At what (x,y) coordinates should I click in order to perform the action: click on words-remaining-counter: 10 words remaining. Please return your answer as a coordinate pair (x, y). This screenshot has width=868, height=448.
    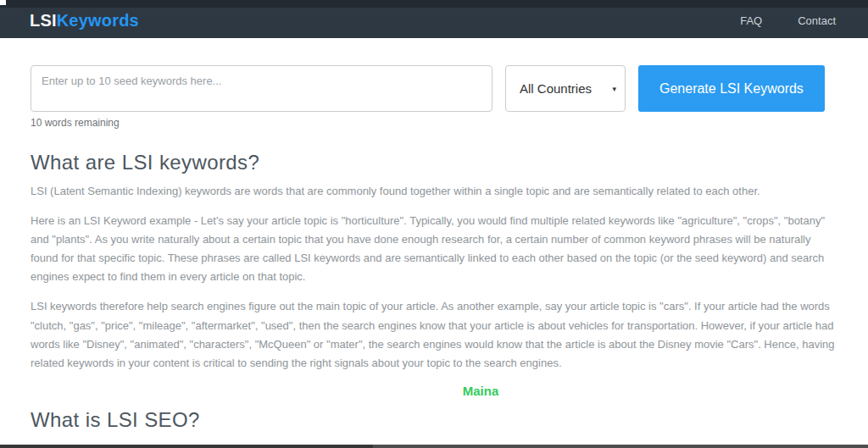
    Looking at the image, I should click on (434, 123).